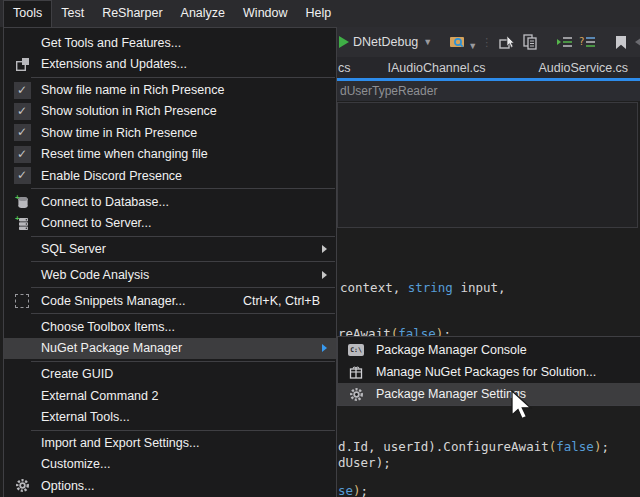 This screenshot has height=497, width=640. What do you see at coordinates (170, 90) in the screenshot?
I see `menu-item-show-file-name-in-rich-presence: ✓Show file name in Rich Presence` at bounding box center [170, 90].